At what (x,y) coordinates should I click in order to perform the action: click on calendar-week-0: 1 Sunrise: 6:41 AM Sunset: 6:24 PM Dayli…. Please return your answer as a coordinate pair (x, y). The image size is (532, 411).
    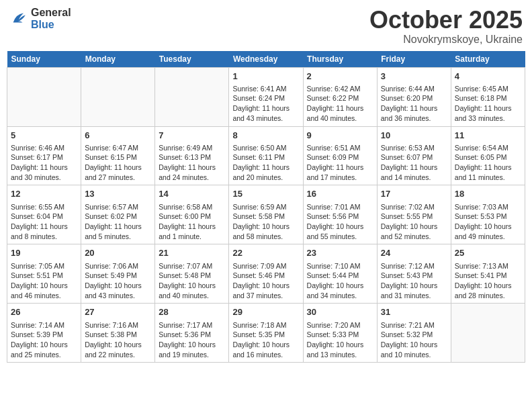
    Looking at the image, I should click on (266, 97).